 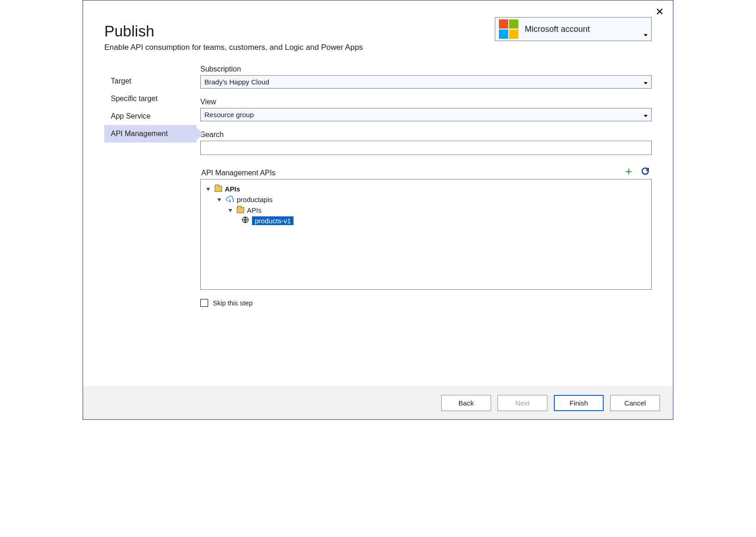 What do you see at coordinates (234, 31) in the screenshot?
I see `page-title: Publish` at bounding box center [234, 31].